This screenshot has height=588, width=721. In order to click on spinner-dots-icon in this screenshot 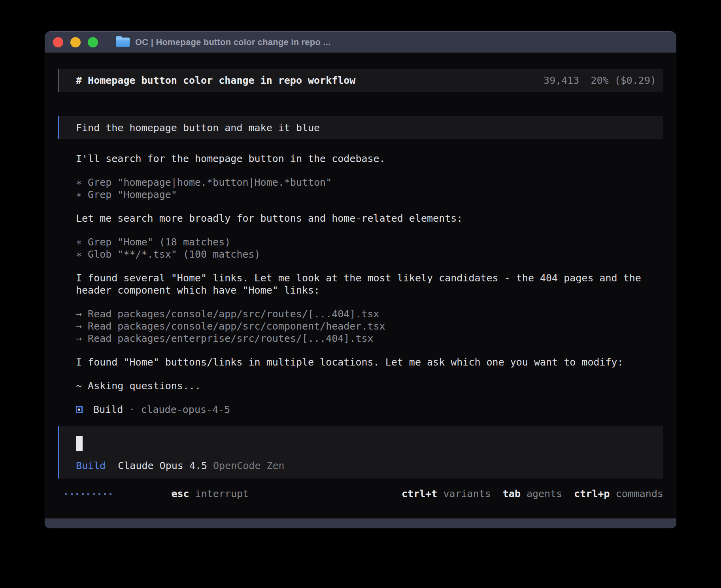, I will do `click(89, 494)`.